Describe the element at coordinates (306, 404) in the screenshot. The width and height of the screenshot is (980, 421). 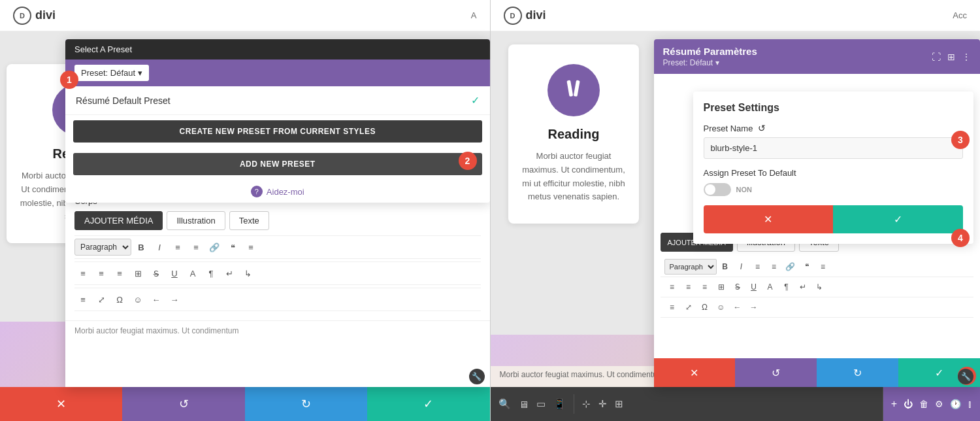
I see `left-redo-btn: ↻` at that location.